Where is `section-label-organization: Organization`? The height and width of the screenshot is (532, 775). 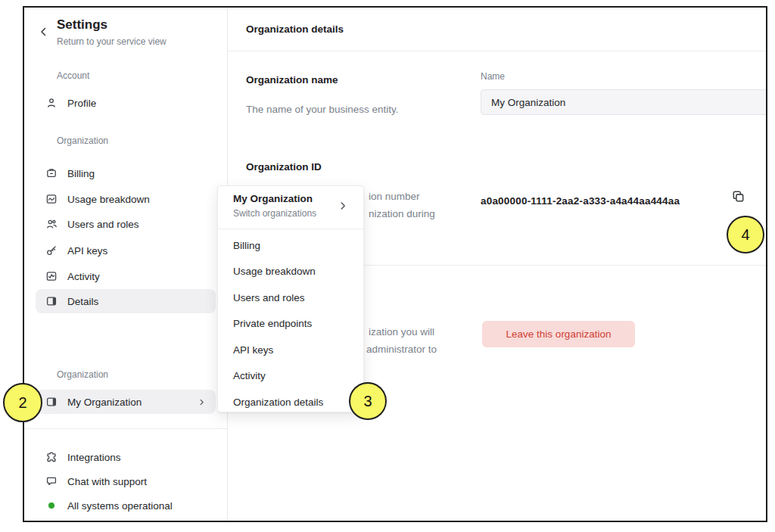 section-label-organization: Organization is located at coordinates (82, 141).